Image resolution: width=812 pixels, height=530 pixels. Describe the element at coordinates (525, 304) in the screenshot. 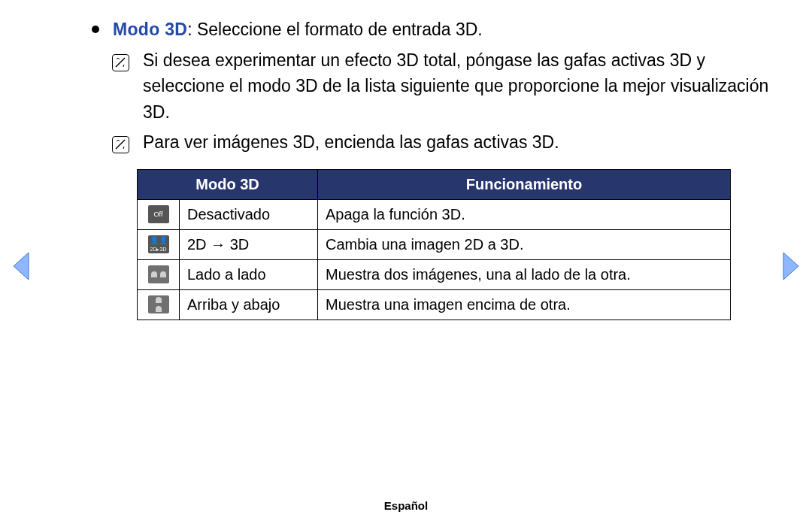

I see `mode-description: Muestra una imagen encima de otra.` at that location.